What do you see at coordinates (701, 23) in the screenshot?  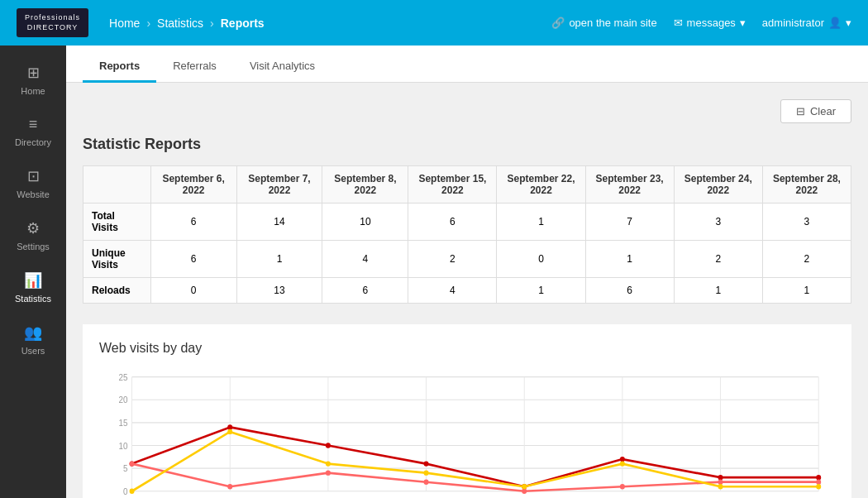 I see `top-nav-right: 🔗 open the main site ✉ messages ▾ admini…` at bounding box center [701, 23].